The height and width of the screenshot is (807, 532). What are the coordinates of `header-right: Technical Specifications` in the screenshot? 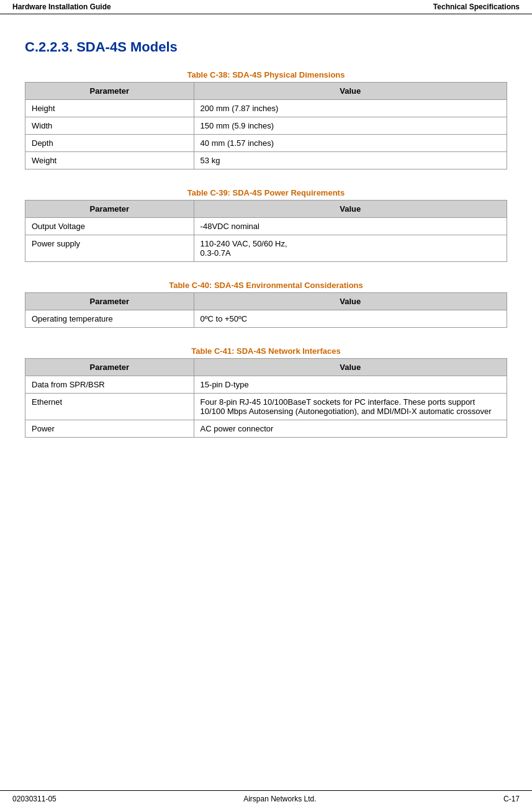 It's located at (477, 7).